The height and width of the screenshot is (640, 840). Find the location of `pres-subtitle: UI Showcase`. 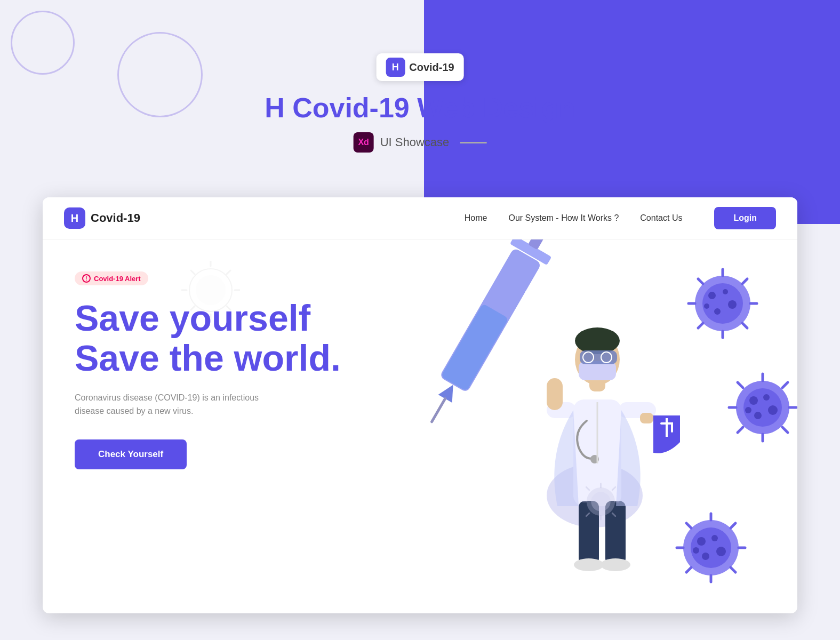

pres-subtitle: UI Showcase is located at coordinates (415, 142).